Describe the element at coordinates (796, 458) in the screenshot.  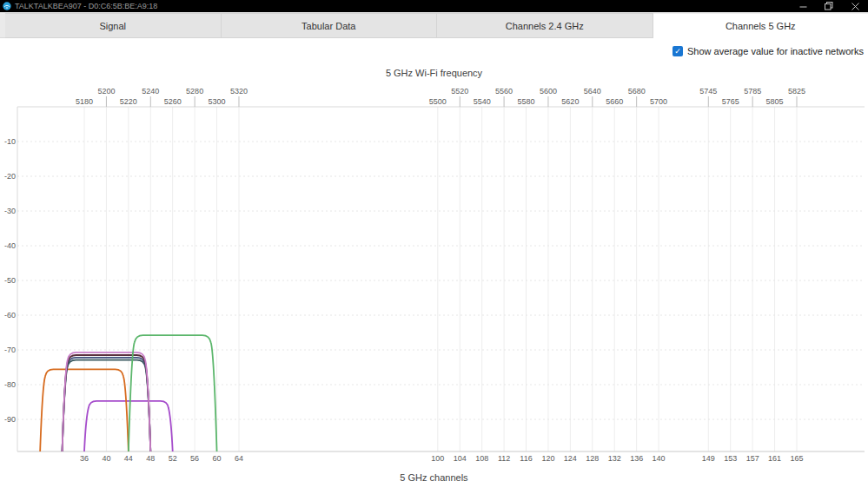
I see `svg-text: 165` at that location.